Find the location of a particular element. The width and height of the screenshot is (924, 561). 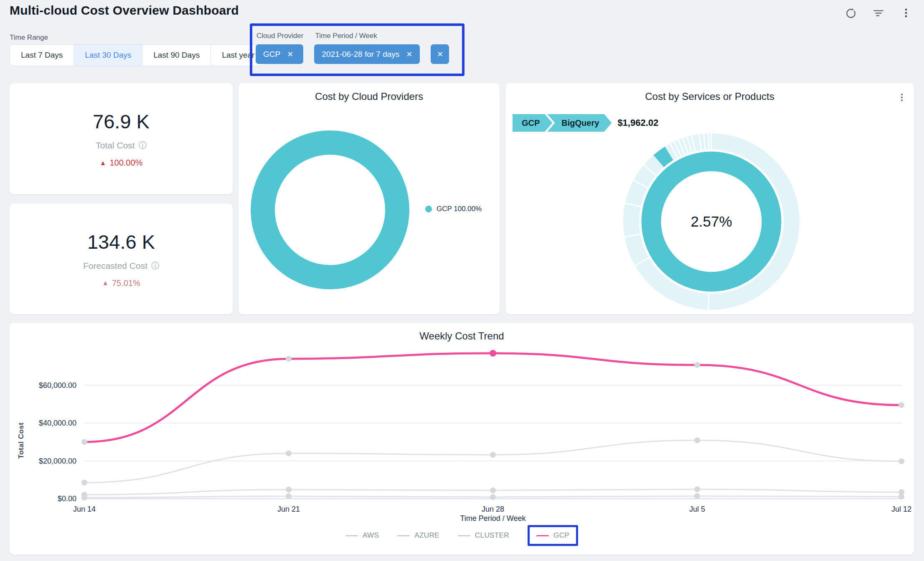

legend-item-azure: AZURE is located at coordinates (419, 536).